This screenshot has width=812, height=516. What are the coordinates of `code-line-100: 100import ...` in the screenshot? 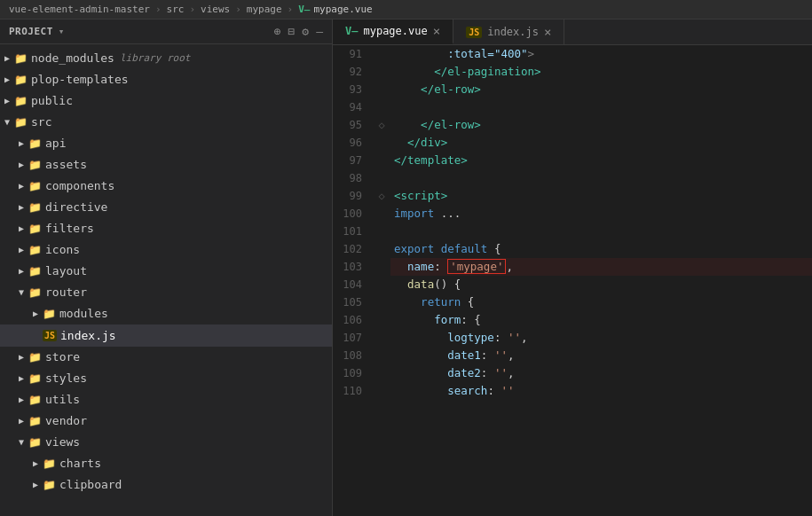 It's located at (572, 214).